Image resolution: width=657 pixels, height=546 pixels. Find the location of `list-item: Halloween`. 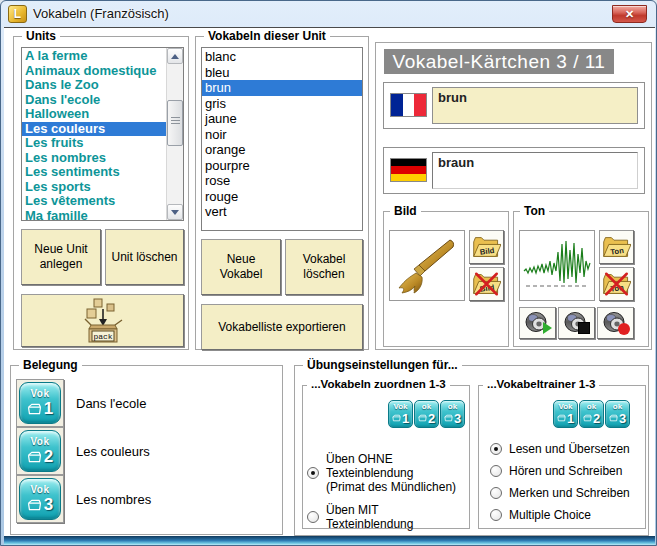

list-item: Halloween is located at coordinates (94, 114).